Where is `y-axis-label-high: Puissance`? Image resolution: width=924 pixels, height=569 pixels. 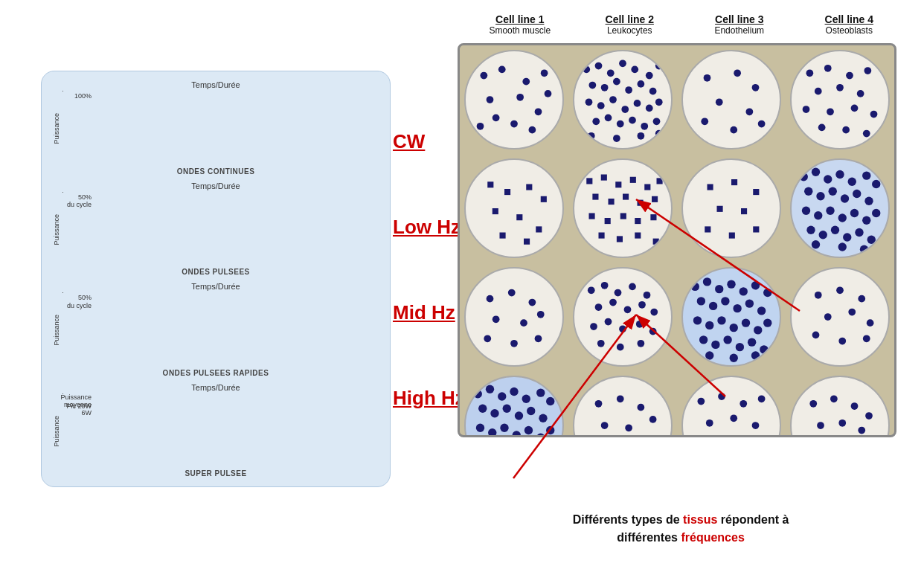 y-axis-label-high: Puissance is located at coordinates (57, 431).